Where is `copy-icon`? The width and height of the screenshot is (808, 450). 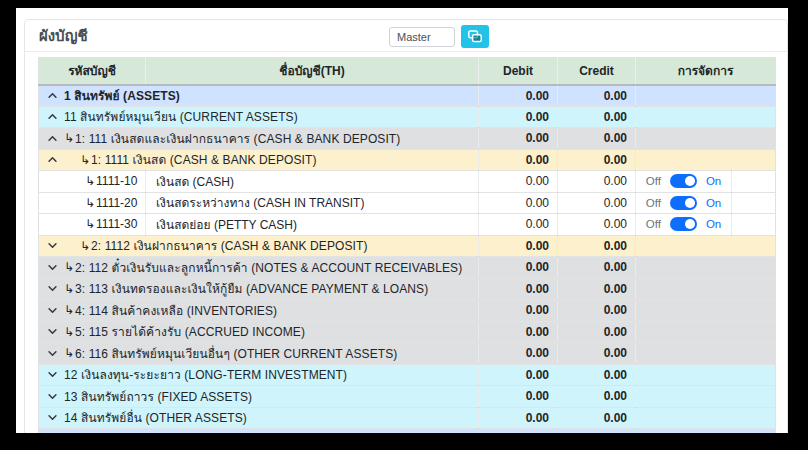
copy-icon is located at coordinates (475, 36).